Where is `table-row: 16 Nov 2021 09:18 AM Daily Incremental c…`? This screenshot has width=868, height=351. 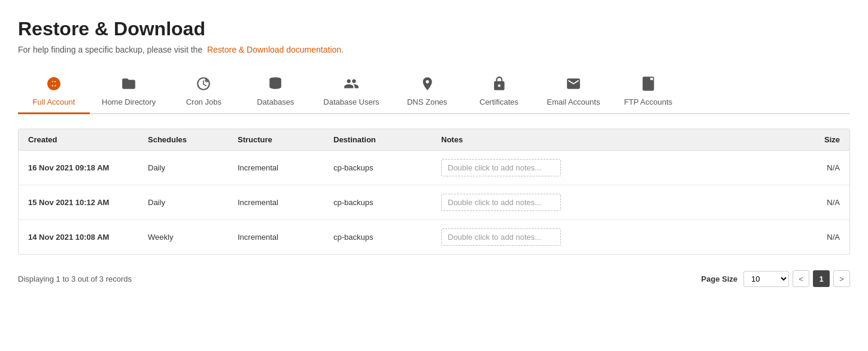
table-row: 16 Nov 2021 09:18 AM Daily Incremental c… is located at coordinates (434, 168).